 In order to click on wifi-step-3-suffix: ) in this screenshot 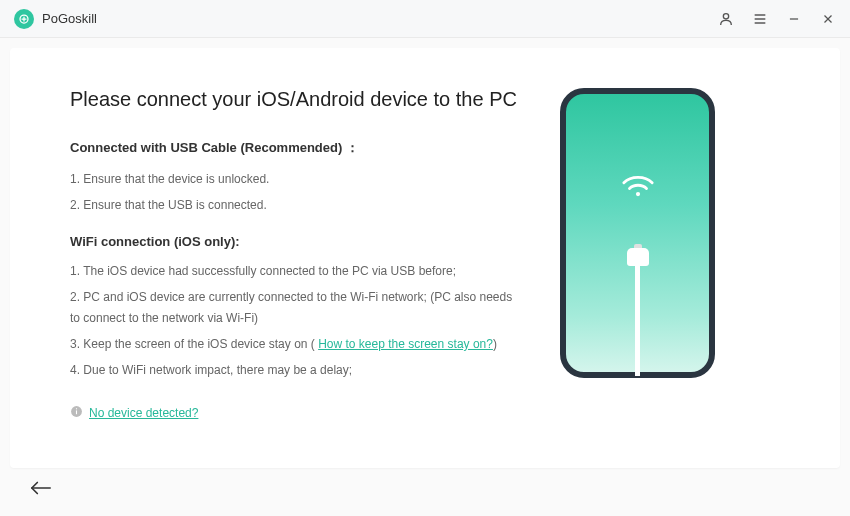, I will do `click(495, 344)`.